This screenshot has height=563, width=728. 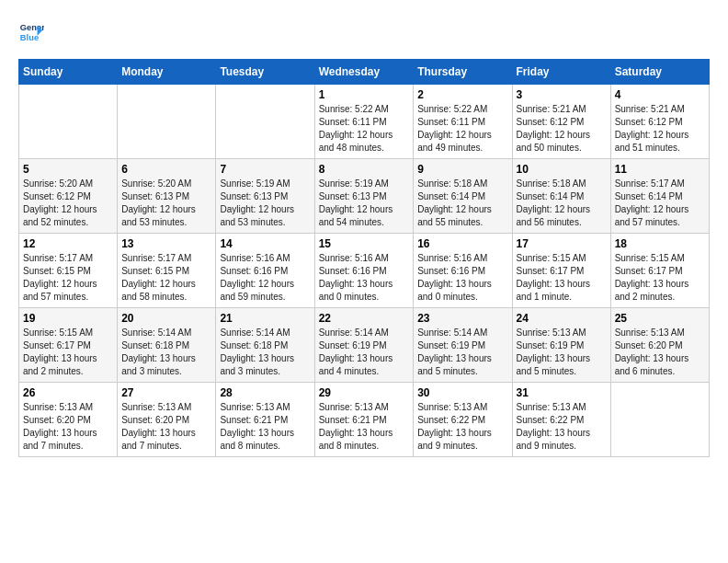 What do you see at coordinates (561, 270) in the screenshot?
I see `calendar-cell: 17Sunrise: 5:15 AM Sunset: 6:17 PM Dayli…` at bounding box center [561, 270].